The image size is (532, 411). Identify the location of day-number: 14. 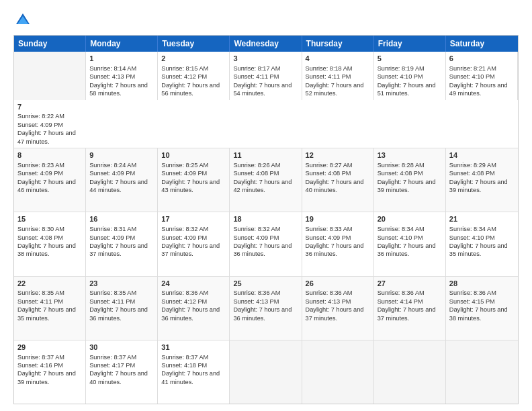
(482, 156).